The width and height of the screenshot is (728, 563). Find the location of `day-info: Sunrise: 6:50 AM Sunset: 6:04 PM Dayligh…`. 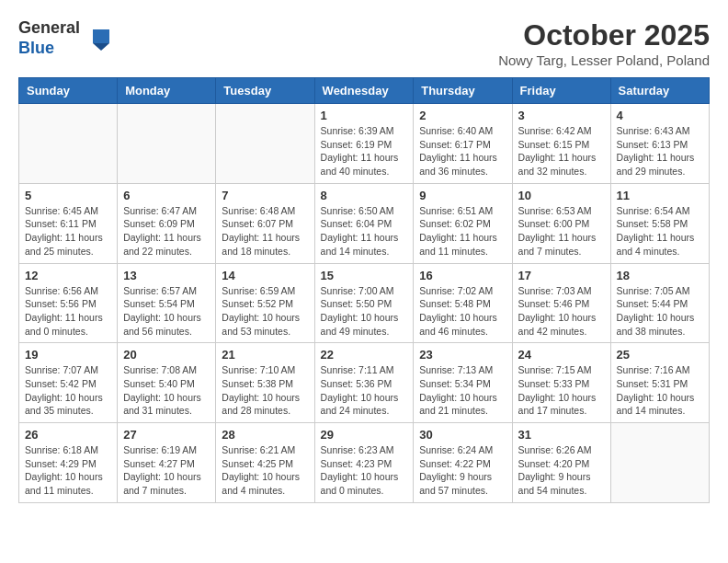

day-info: Sunrise: 6:50 AM Sunset: 6:04 PM Dayligh… is located at coordinates (364, 232).